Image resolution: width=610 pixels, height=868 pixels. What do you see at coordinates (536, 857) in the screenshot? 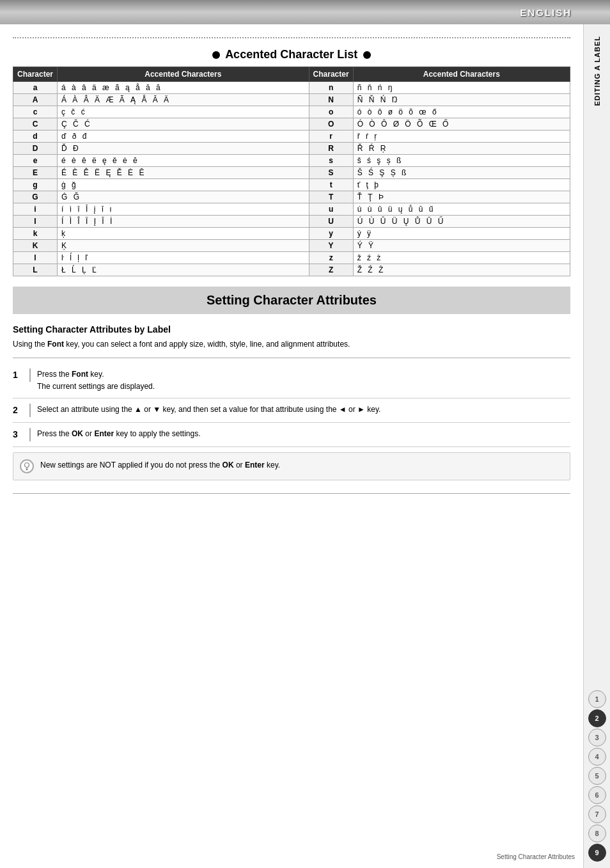
I see `footer-text: Setting Character Attributes` at bounding box center [536, 857].